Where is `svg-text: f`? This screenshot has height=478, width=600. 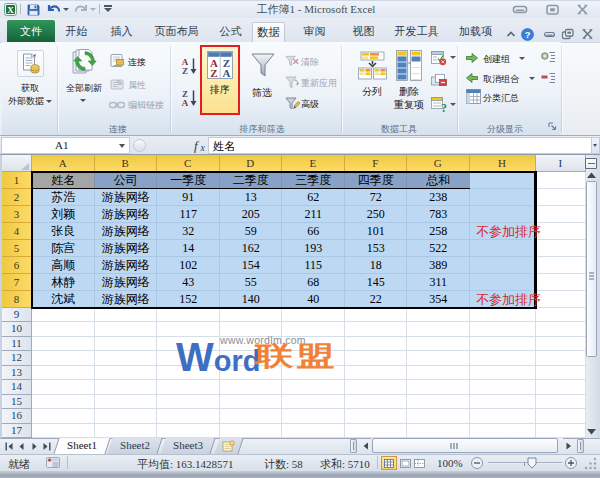 svg-text: f is located at coordinates (197, 146).